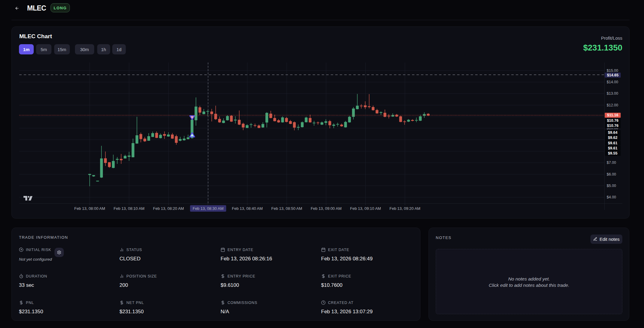 This screenshot has height=328, width=644. Describe the element at coordinates (613, 115) in the screenshot. I see `svg-text: $11.16` at that location.